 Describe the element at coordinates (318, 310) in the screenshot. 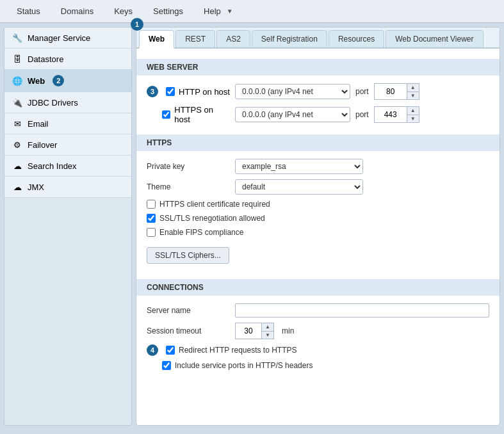

I see `server-name-row: Server name` at that location.